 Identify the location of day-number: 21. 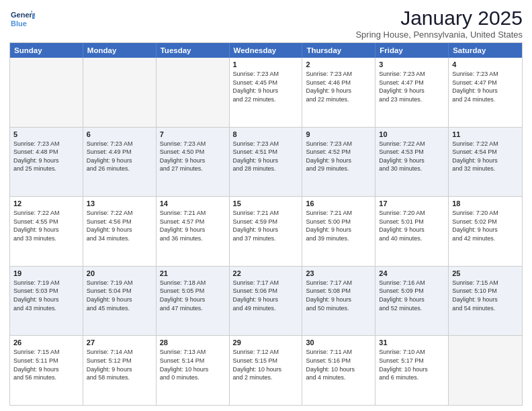
(193, 273).